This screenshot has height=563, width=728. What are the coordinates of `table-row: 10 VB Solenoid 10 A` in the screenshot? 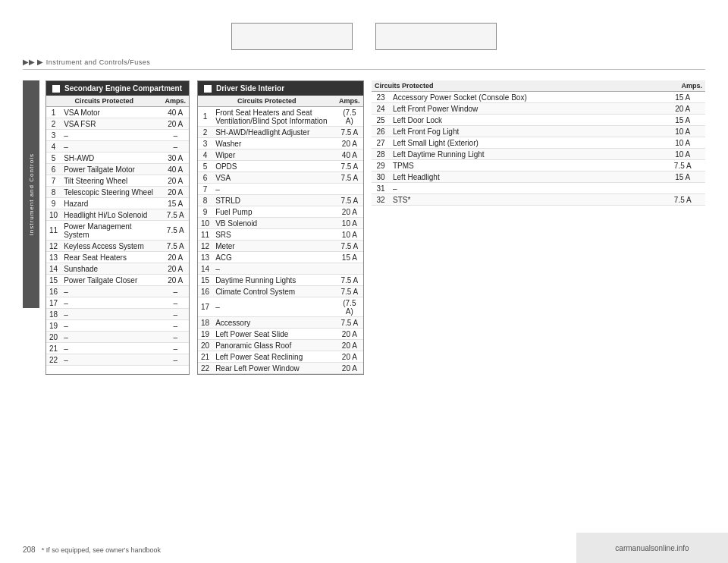 It's located at (281, 223).